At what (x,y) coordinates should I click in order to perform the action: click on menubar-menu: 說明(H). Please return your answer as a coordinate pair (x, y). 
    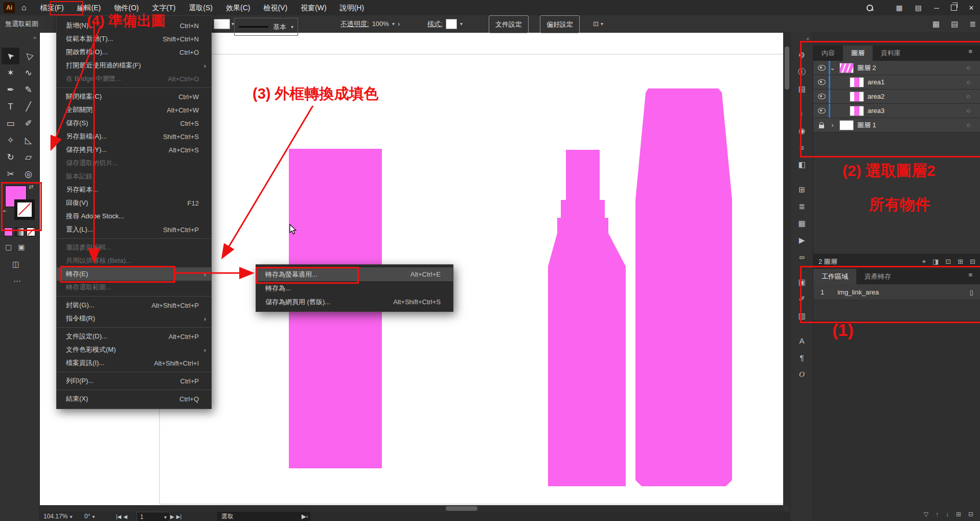
    Looking at the image, I should click on (352, 8).